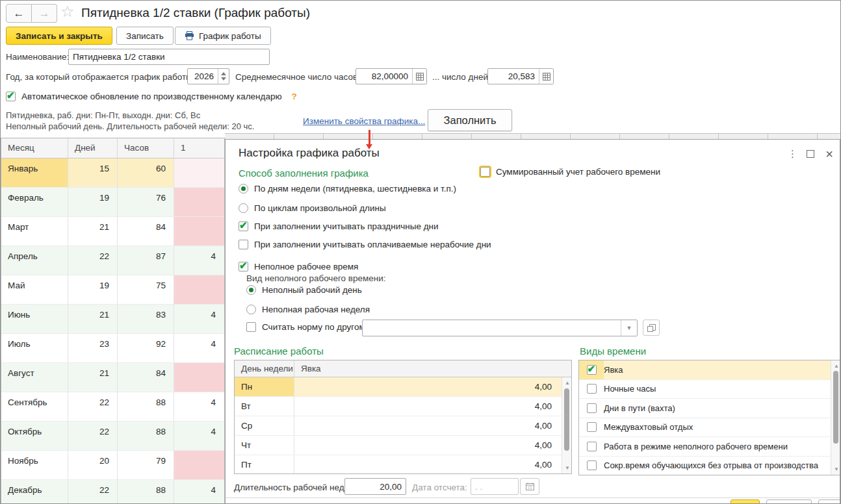 The height and width of the screenshot is (504, 841). Describe the element at coordinates (199, 148) in the screenshot. I see `column-header-day1: 1` at that location.